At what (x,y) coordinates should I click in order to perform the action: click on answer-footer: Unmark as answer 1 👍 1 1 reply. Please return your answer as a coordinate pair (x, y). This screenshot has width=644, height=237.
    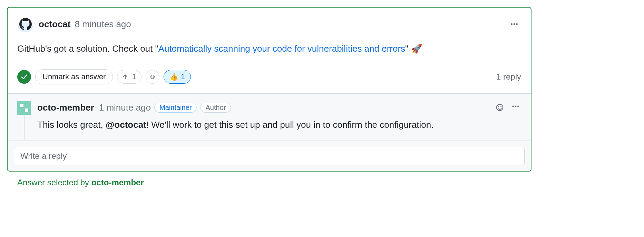
    Looking at the image, I should click on (269, 77).